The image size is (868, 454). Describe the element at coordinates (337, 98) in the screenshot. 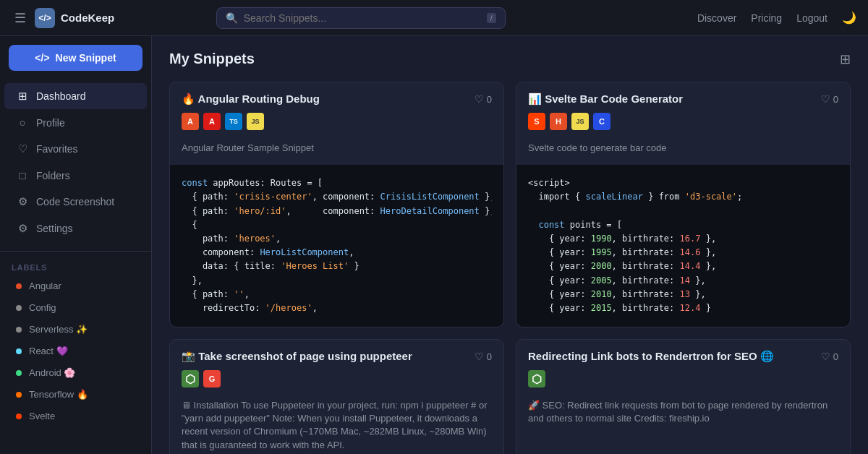

I see `card-header: 🔥 Angular Routing Debug ♡ 0` at that location.